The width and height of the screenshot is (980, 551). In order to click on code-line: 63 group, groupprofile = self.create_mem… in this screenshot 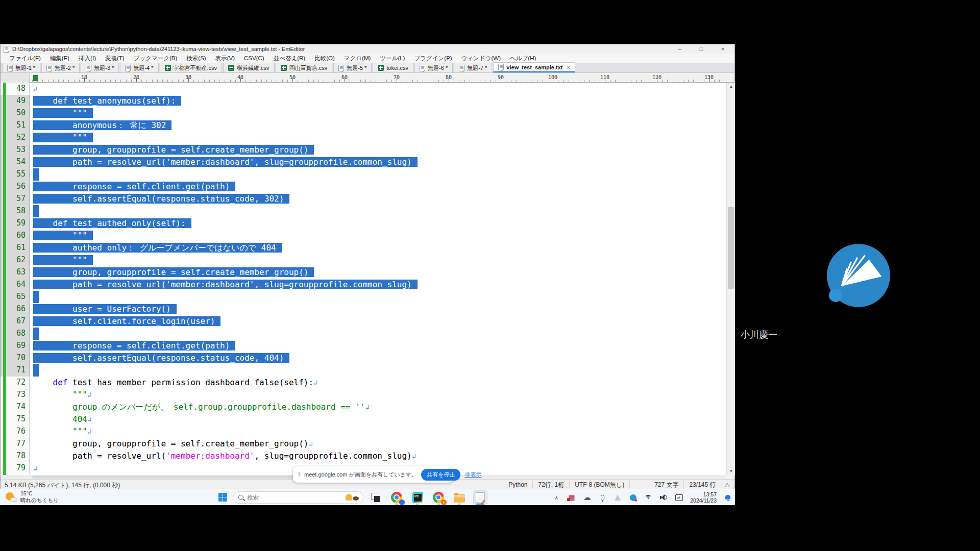, I will do `click(363, 272)`.